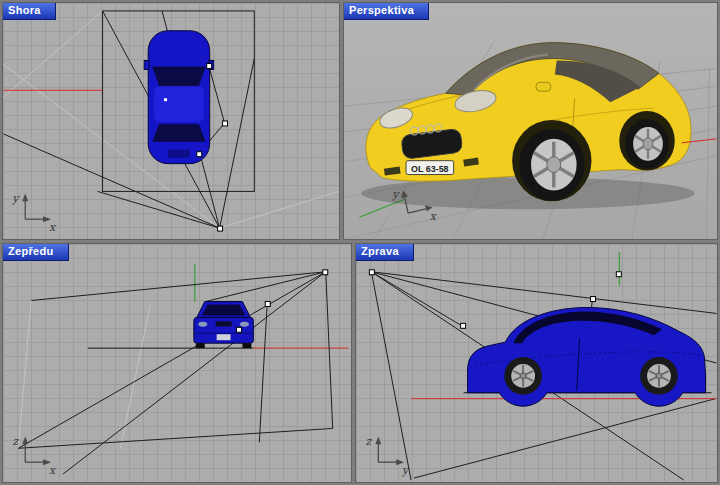  What do you see at coordinates (34, 213) in the screenshot?
I see `axis-icon-top: y x` at bounding box center [34, 213].